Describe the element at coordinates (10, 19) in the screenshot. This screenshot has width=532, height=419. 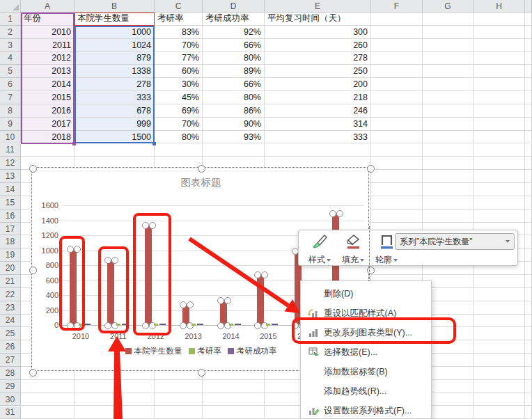
I see `row-header-1: 1` at that location.